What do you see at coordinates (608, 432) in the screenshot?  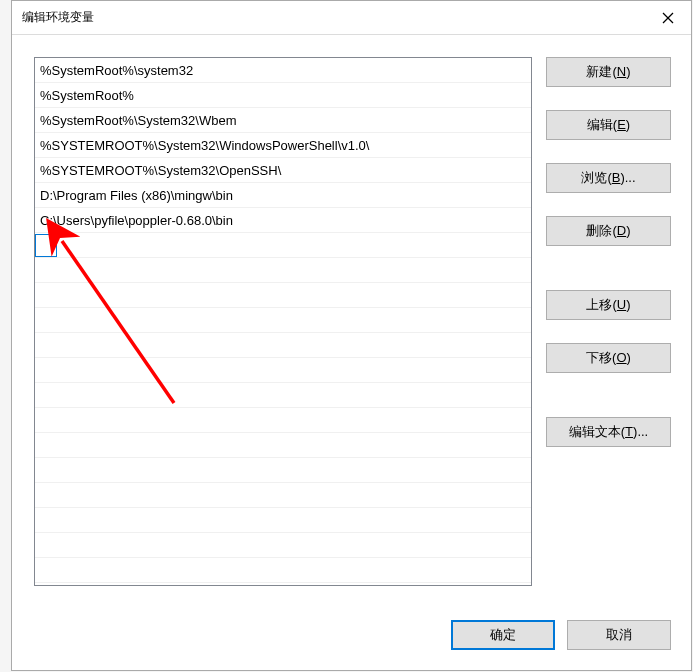 I see `edittext-button-label: 编辑文本(T)...` at bounding box center [608, 432].